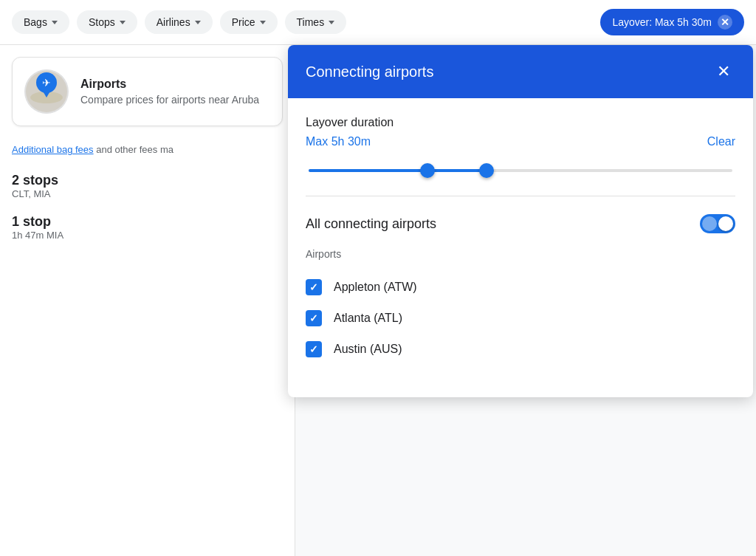 The image size is (756, 556). I want to click on stop-duration-2: 1h 47m MIA, so click(148, 235).